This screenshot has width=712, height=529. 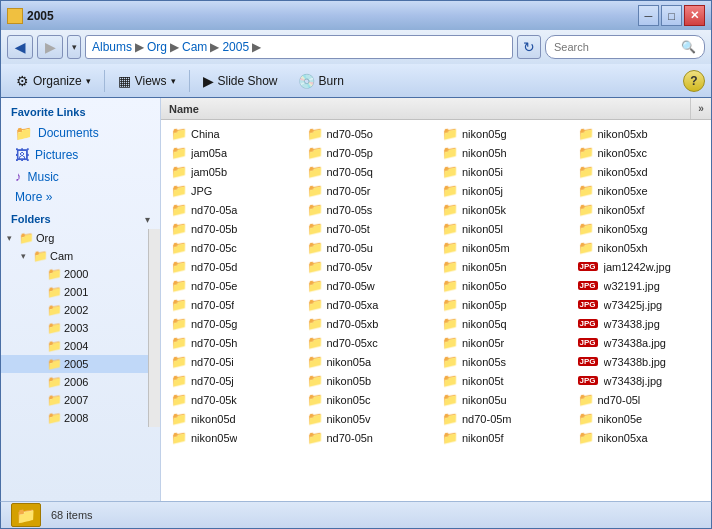 What do you see at coordinates (54, 81) in the screenshot?
I see `organize-button: ⚙ Organize ▾` at bounding box center [54, 81].